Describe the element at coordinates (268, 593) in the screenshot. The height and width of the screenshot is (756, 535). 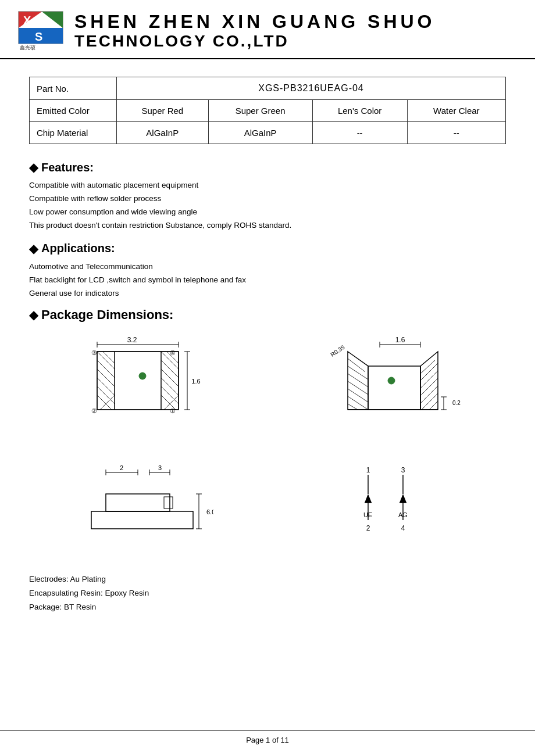
I see `electrodes-line2: Encapsulating Resin: Epoxy Resin` at that location.